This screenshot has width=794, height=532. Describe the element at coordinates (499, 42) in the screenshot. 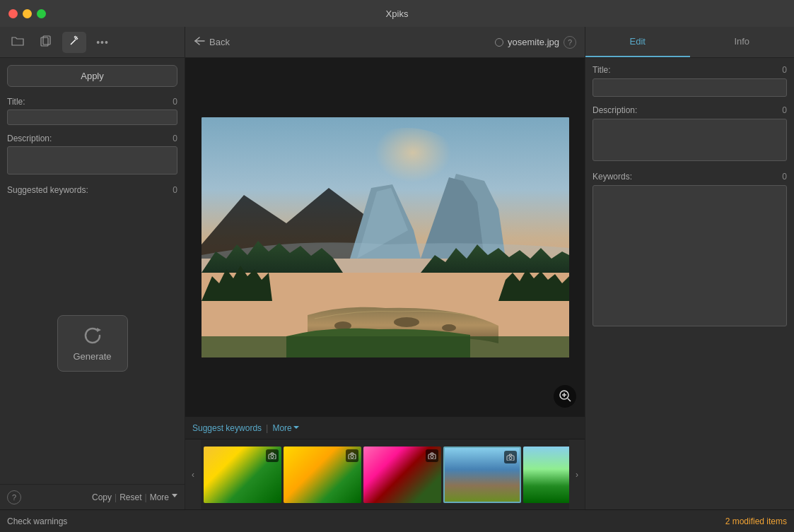

I see `file-status-dot` at that location.